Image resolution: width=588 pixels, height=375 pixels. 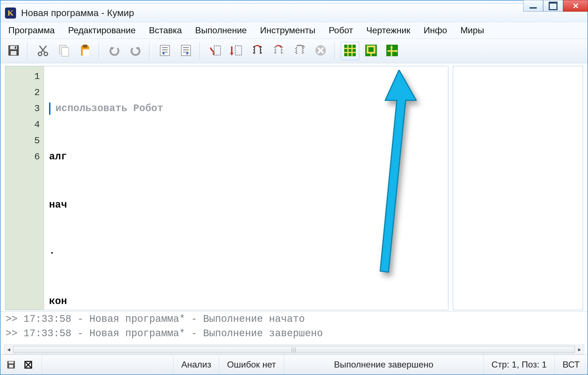 What do you see at coordinates (43, 51) in the screenshot?
I see `scissors-icon` at bounding box center [43, 51].